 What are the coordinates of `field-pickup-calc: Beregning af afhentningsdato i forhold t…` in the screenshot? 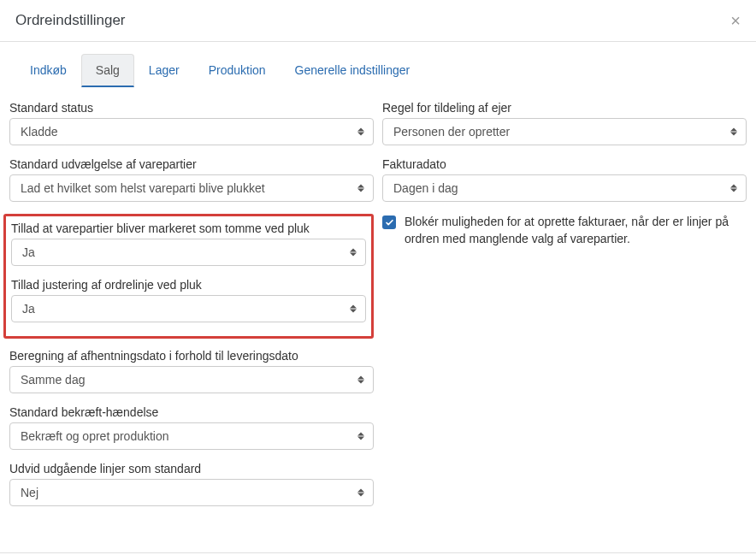 It's located at (192, 371).